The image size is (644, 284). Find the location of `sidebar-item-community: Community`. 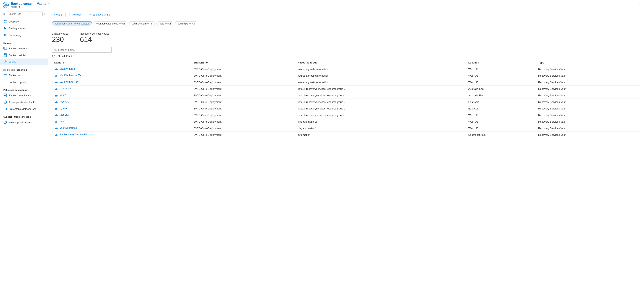

sidebar-item-community: Community is located at coordinates (24, 35).